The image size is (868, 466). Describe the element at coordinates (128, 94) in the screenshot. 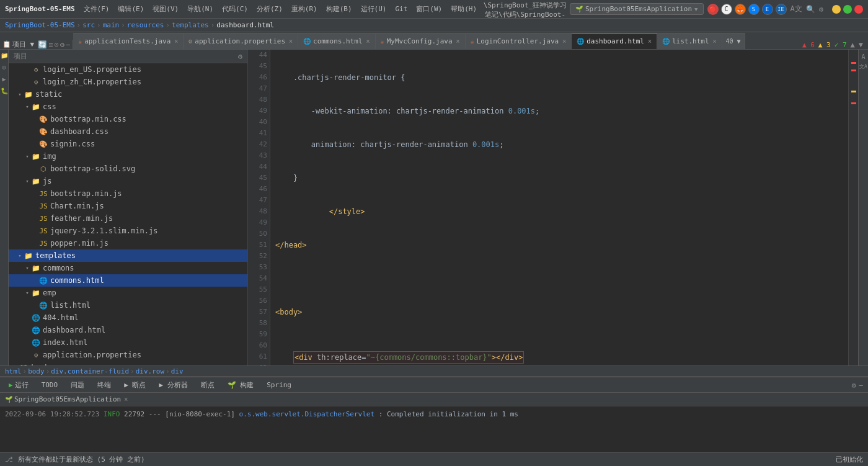

I see `folder-static: ▾ 📁 static` at that location.